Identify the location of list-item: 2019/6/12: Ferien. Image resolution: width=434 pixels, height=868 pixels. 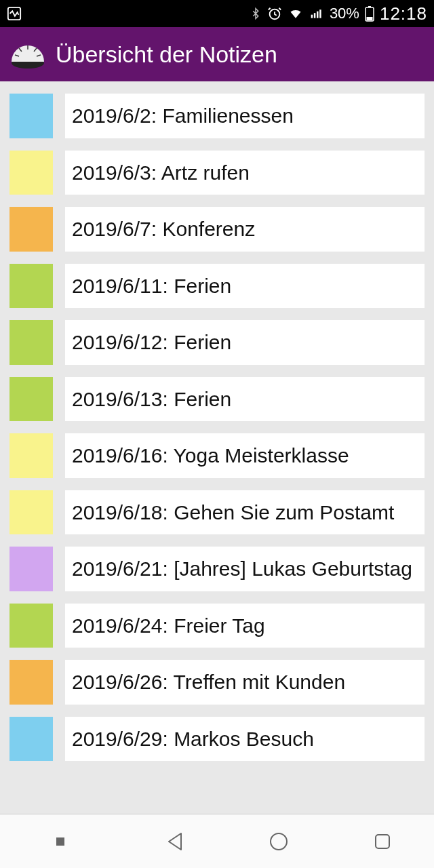
(217, 342).